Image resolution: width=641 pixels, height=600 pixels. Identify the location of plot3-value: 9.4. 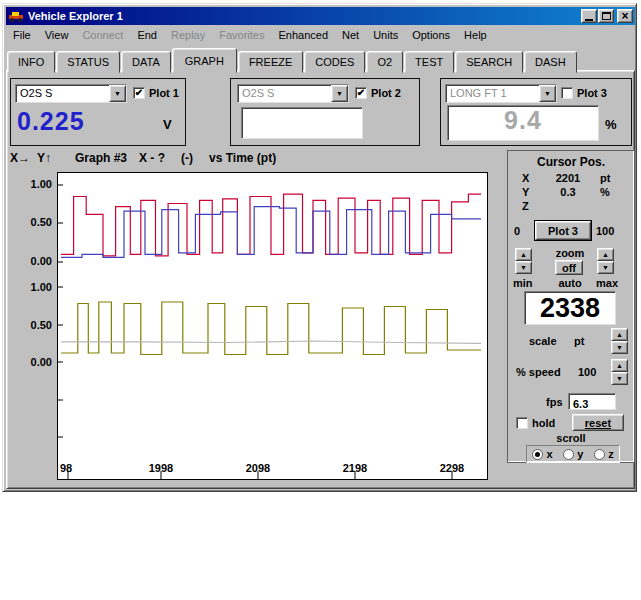
(523, 120).